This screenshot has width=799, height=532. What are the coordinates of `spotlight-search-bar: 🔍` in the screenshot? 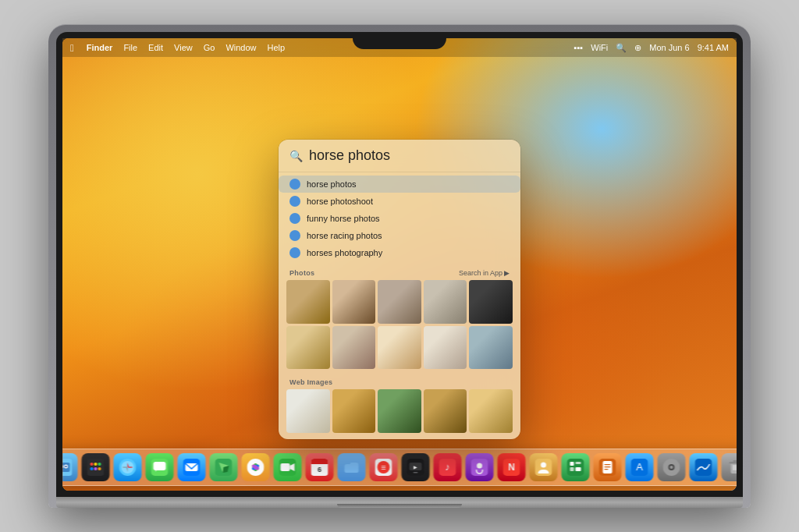 It's located at (400, 156).